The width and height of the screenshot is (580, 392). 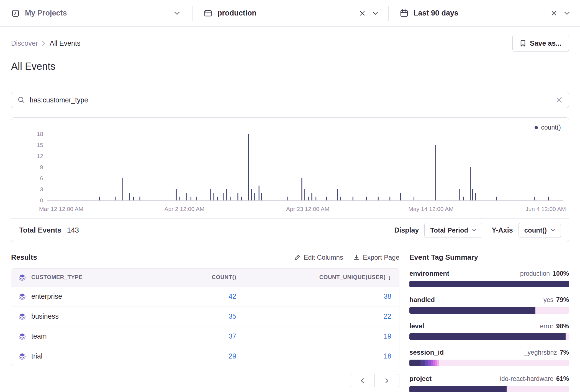 What do you see at coordinates (563, 300) in the screenshot?
I see `tag-top-pct: 79%` at bounding box center [563, 300].